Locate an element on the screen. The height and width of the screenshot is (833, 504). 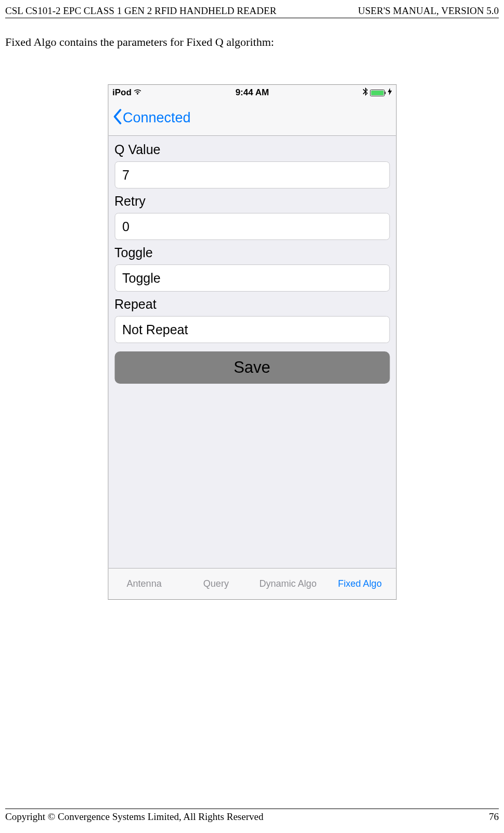
footer-left: Copyright © Convergence Systems Limited,… is located at coordinates (134, 817).